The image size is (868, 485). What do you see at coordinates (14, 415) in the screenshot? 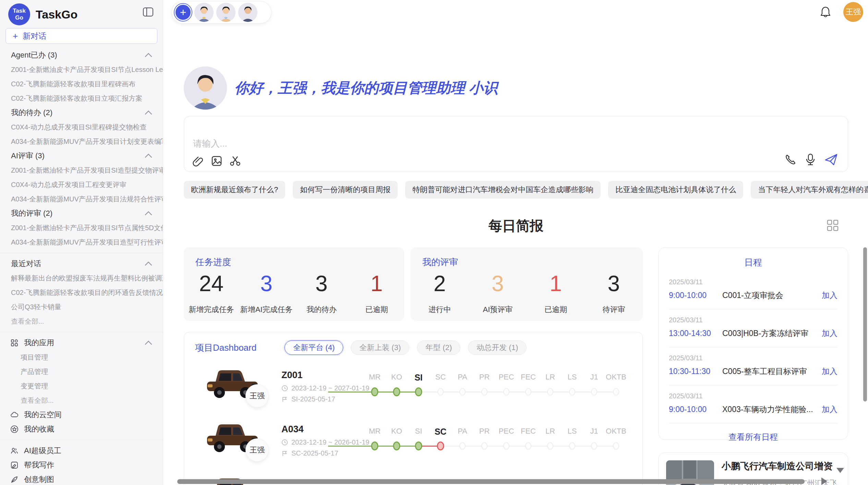
I see `cloud-icon` at bounding box center [14, 415].